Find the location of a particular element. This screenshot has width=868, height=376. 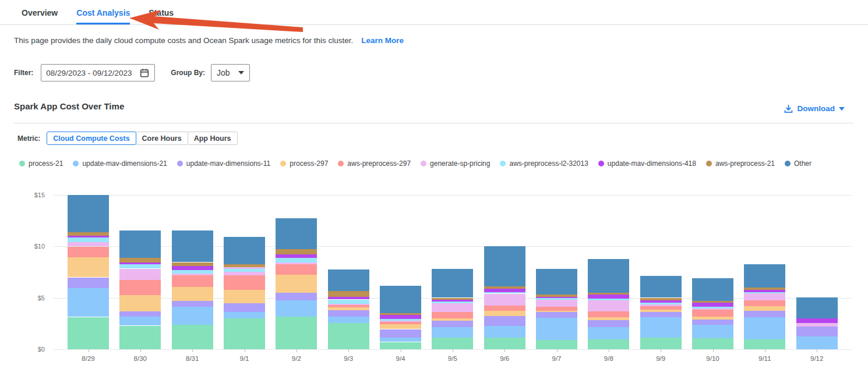

bar-9/10-update-mav-dimensions-418 is located at coordinates (713, 305).